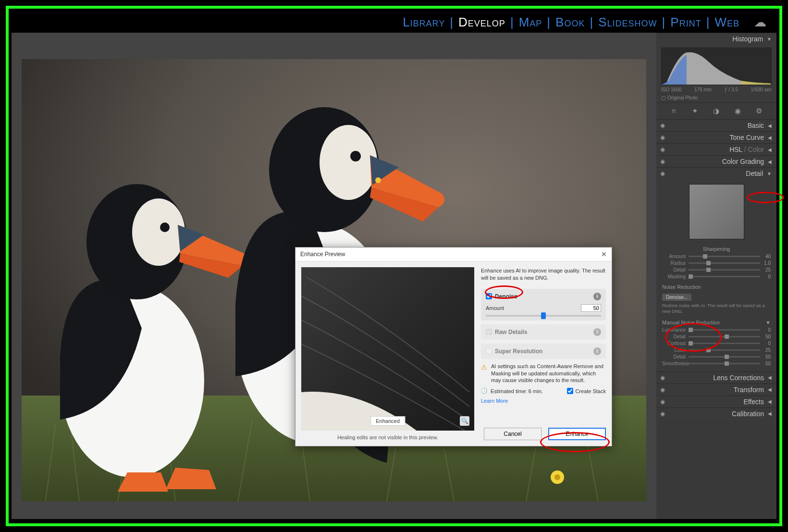 This screenshot has height=532, width=788. I want to click on super-resolution-checkbox, so click(489, 351).